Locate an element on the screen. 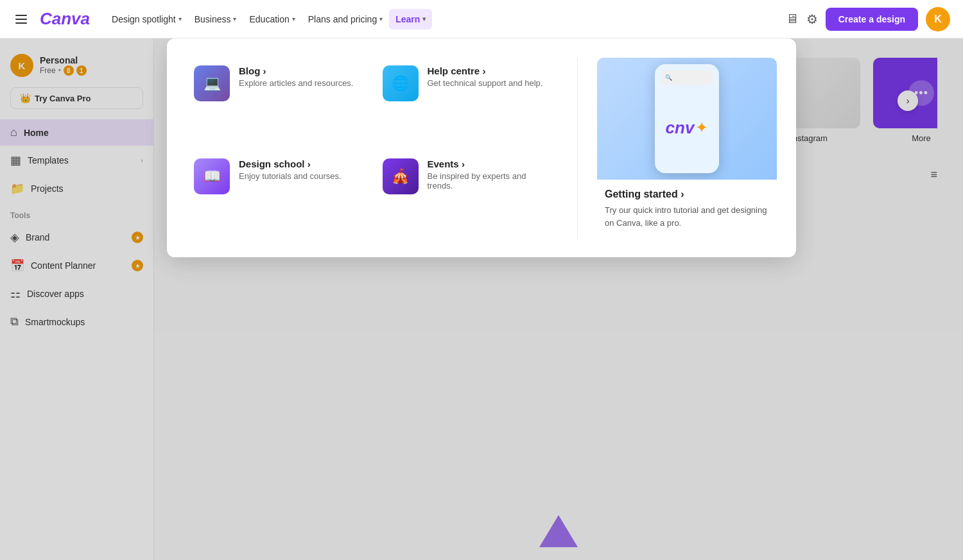 Image resolution: width=963 pixels, height=560 pixels. nav-education: Education ▾ is located at coordinates (272, 19).